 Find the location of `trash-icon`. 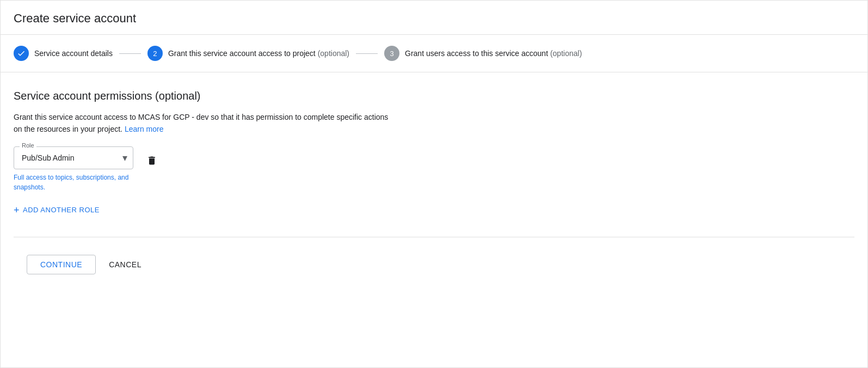

trash-icon is located at coordinates (152, 161).